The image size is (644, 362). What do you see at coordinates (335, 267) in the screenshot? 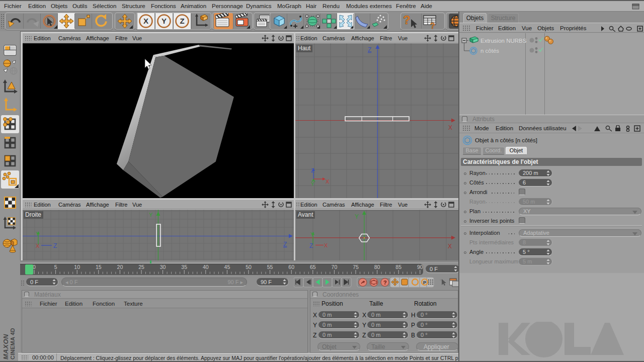
I see `svg-text: 70` at bounding box center [335, 267].